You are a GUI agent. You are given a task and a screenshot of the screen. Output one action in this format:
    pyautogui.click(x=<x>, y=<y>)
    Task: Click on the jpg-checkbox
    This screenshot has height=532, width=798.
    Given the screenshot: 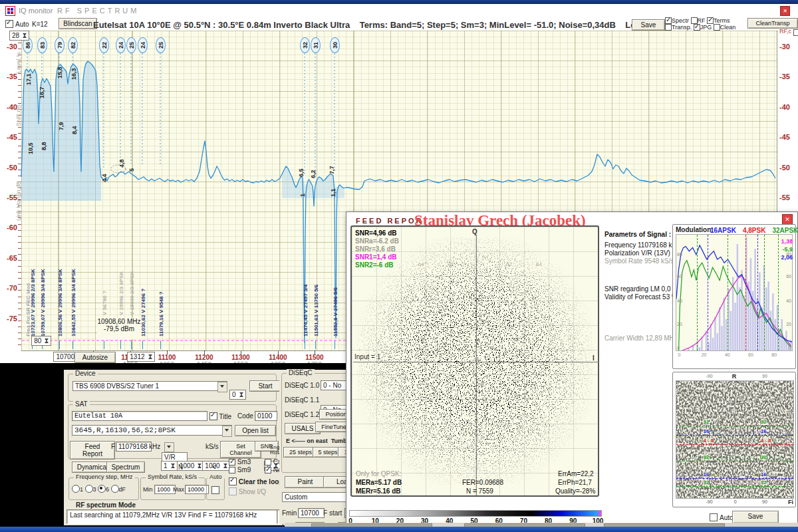 What is the action you would take?
    pyautogui.click(x=697, y=27)
    